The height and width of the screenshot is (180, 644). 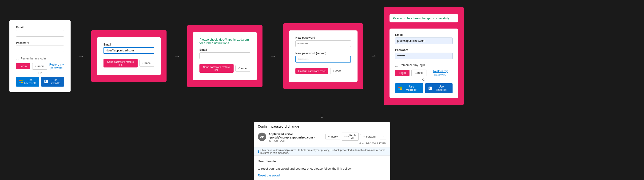 I want to click on email-greeting: Dear, Jennifer, so click(x=322, y=161).